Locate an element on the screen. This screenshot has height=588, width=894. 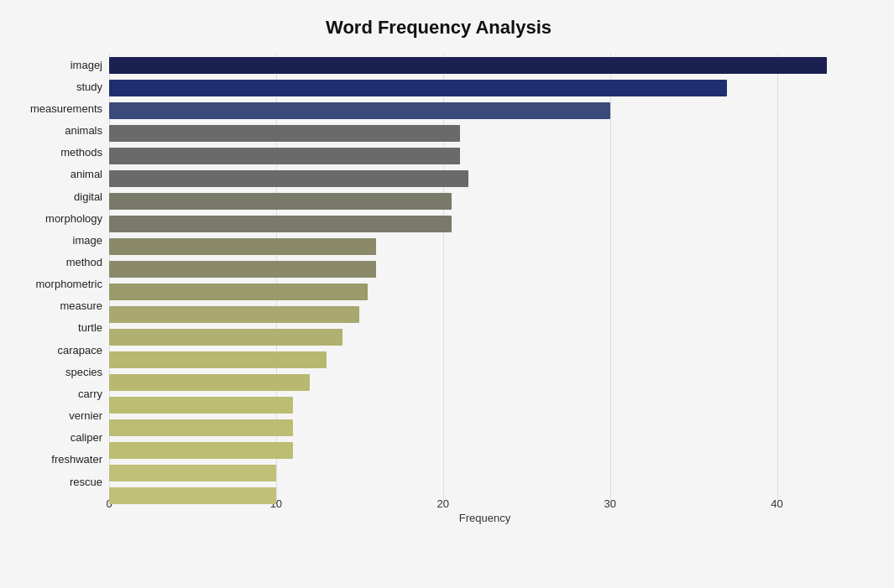
y-label: turtle is located at coordinates (91, 328).